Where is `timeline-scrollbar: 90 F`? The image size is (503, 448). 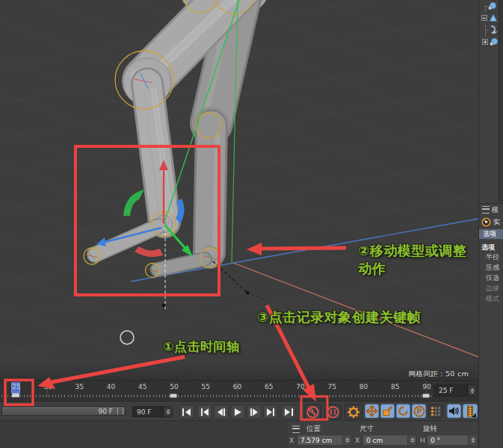
timeline-scrollbar: 90 F is located at coordinates (64, 411).